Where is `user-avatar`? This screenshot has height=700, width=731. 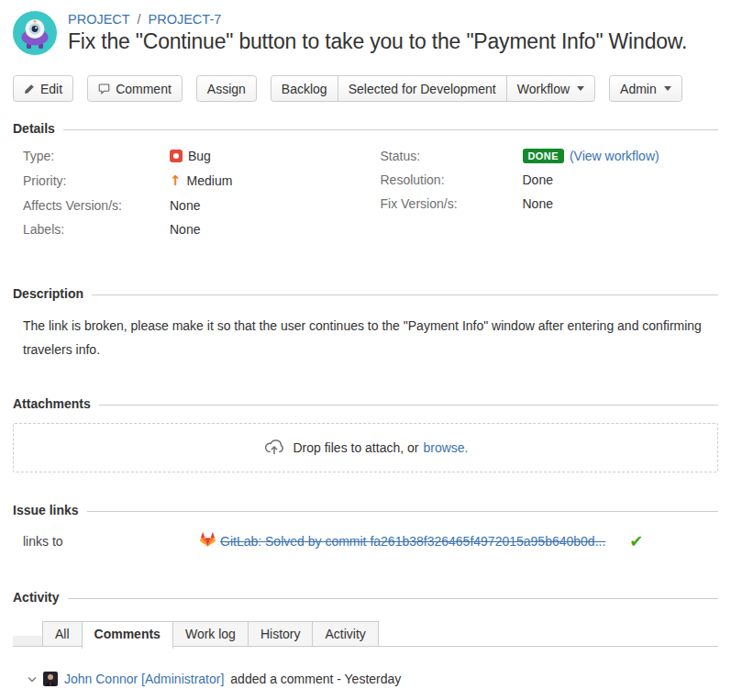
user-avatar is located at coordinates (50, 679).